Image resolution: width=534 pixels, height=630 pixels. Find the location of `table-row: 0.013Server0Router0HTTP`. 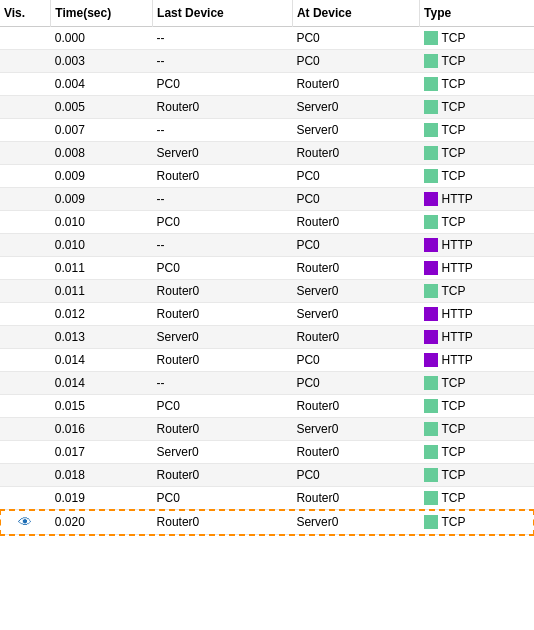

table-row: 0.013Server0Router0HTTP is located at coordinates (267, 338).